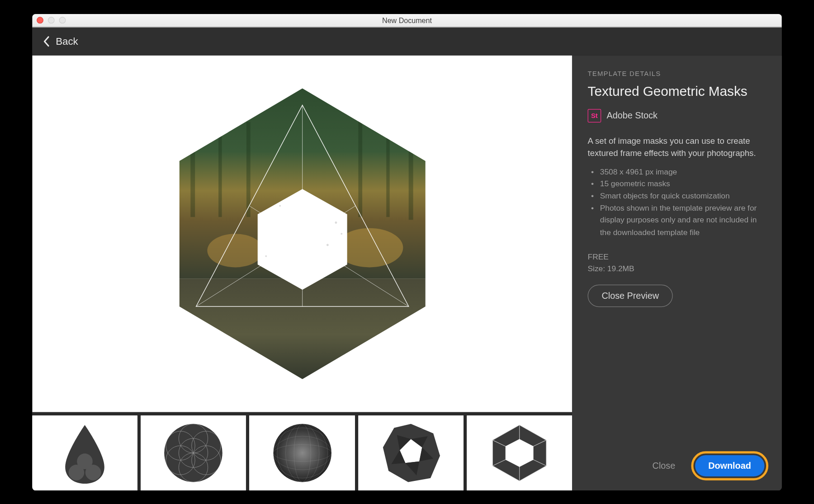 Image resolution: width=814 pixels, height=504 pixels. I want to click on cube-hexagon-mask-icon, so click(519, 452).